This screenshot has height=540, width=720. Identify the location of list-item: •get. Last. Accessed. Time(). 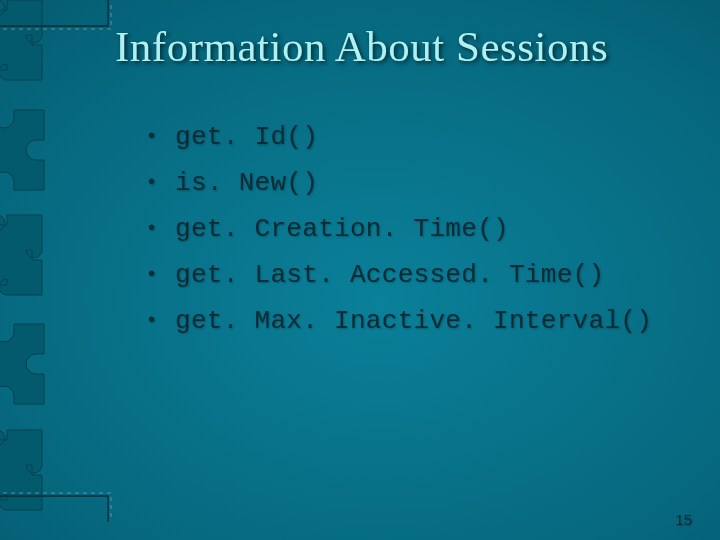
(400, 275).